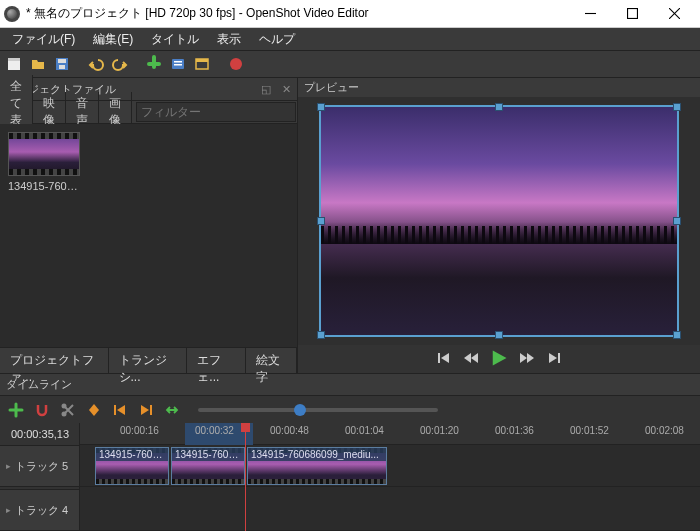  What do you see at coordinates (40, 466) in the screenshot?
I see `track-5-header: ▸トラック 5` at bounding box center [40, 466].